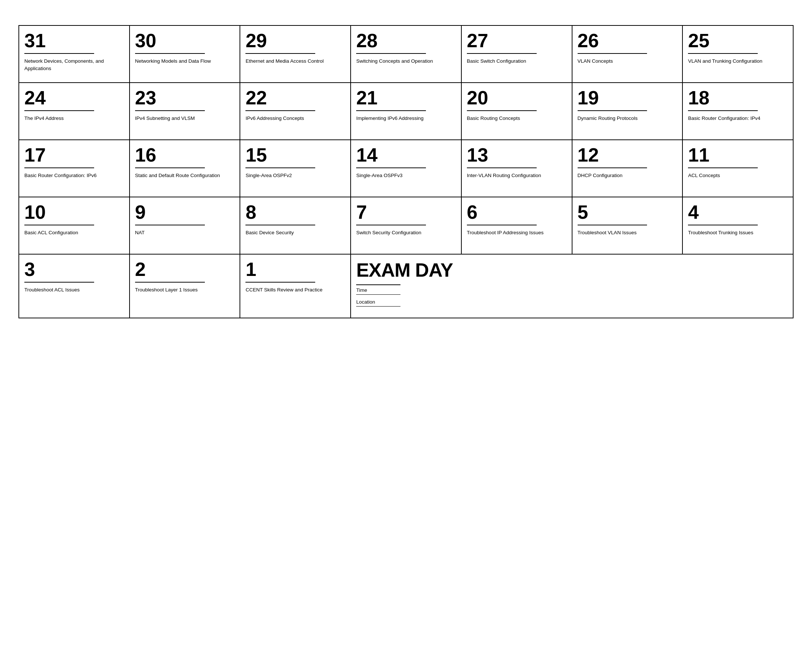 The height and width of the screenshot is (664, 812). I want to click on exam-divider, so click(378, 285).